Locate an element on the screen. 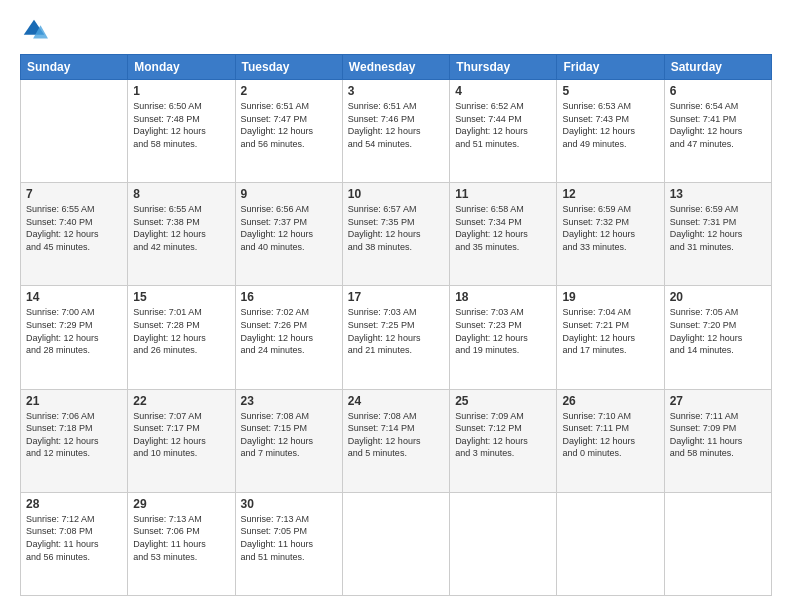 This screenshot has height=612, width=792. cell-content: Sunrise: 7:10 AMSunset: 7:11 PMDaylight:… is located at coordinates (610, 435).